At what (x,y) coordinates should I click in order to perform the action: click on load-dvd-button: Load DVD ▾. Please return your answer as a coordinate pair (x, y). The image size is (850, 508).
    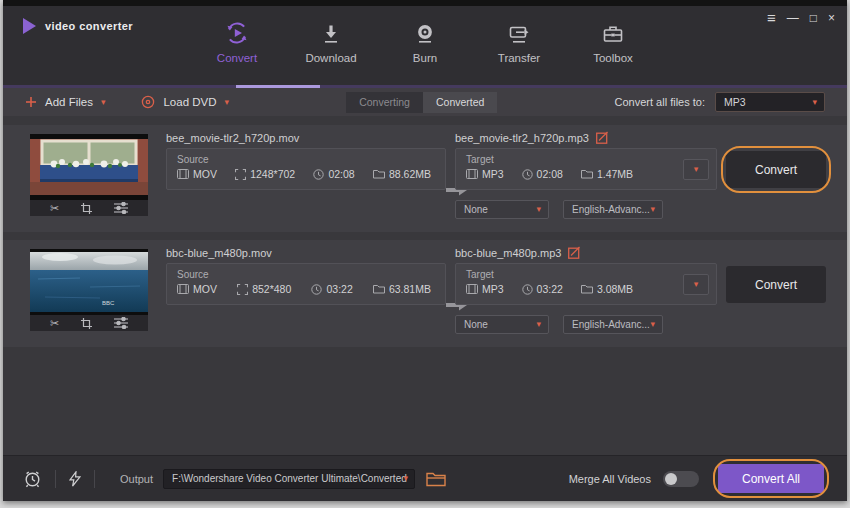
    Looking at the image, I should click on (185, 102).